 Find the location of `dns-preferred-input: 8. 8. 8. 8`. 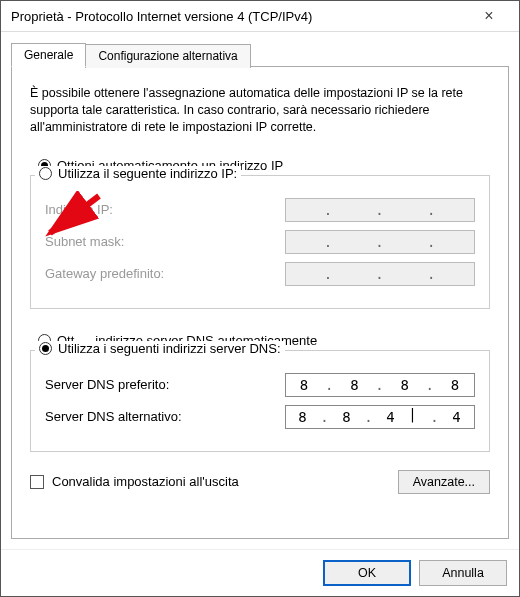

dns-preferred-input: 8. 8. 8. 8 is located at coordinates (380, 385).